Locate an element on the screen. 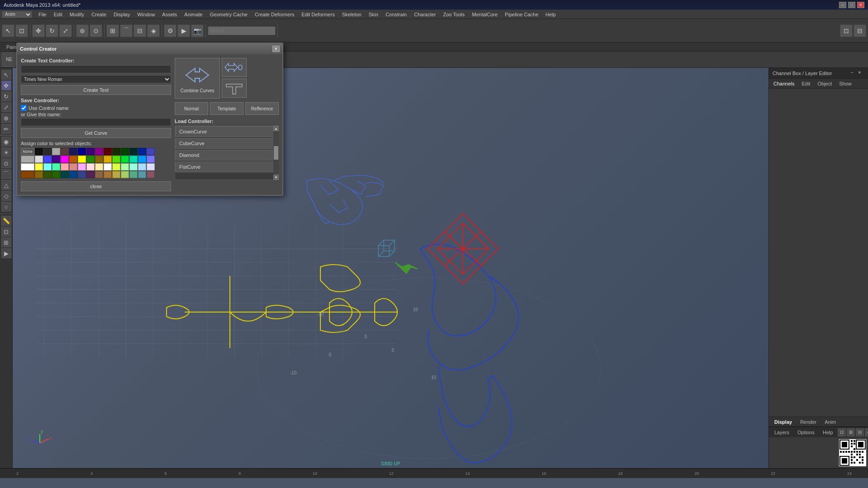  lt-light-btn: ☀ is located at coordinates (6, 152).